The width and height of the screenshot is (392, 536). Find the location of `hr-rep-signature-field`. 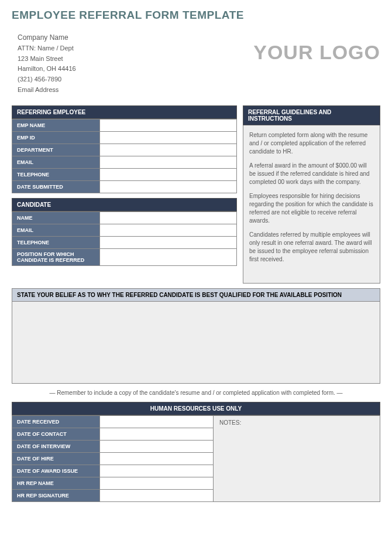

hr-rep-signature-field is located at coordinates (157, 496).